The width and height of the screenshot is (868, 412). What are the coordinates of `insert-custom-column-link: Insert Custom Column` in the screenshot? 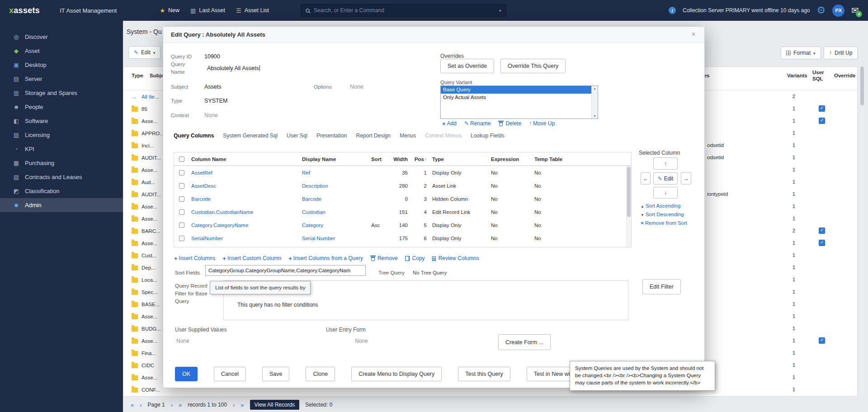 It's located at (252, 258).